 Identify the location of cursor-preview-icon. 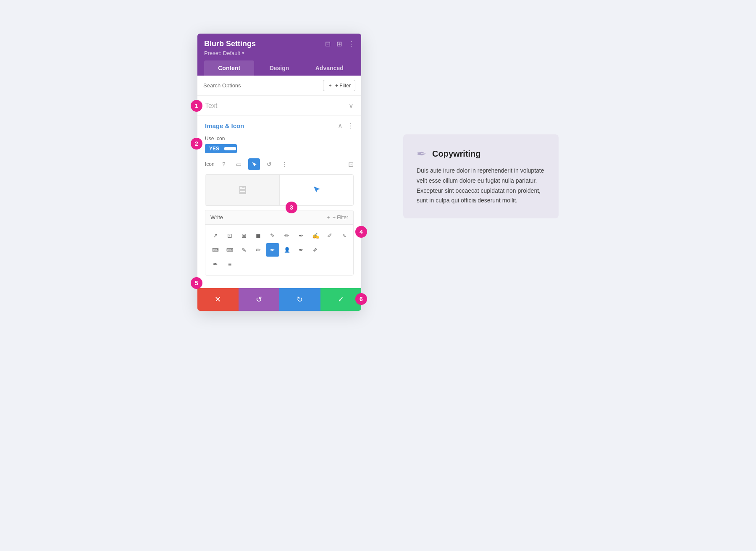
(316, 190).